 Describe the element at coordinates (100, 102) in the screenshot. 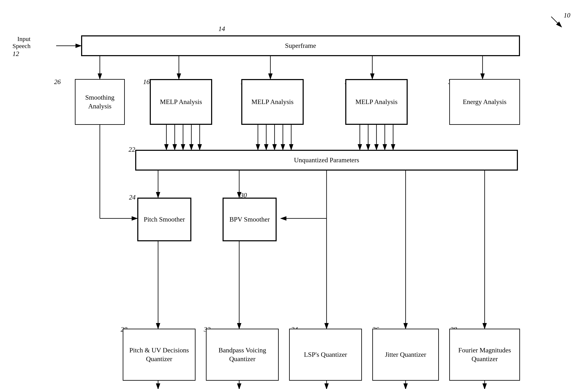

I see `smoothing-analysis-box: Smoothing Analysis` at that location.